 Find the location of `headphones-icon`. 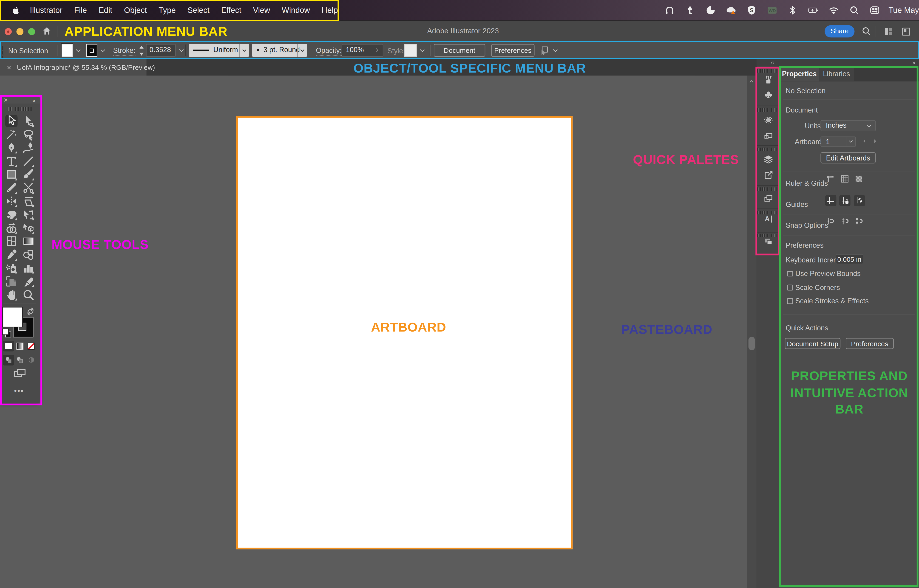

headphones-icon is located at coordinates (670, 10).